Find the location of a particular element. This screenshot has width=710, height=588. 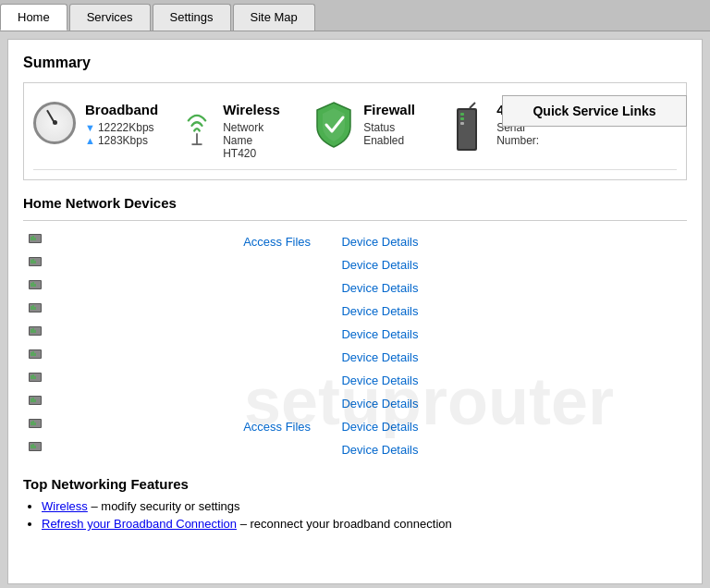

broadband-upload: ▲ 1283Kbps is located at coordinates (122, 141).